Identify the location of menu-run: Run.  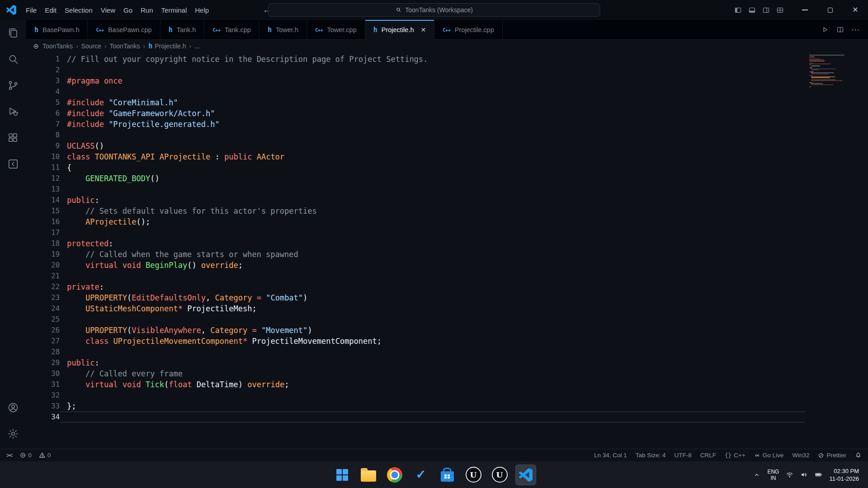
(147, 10).